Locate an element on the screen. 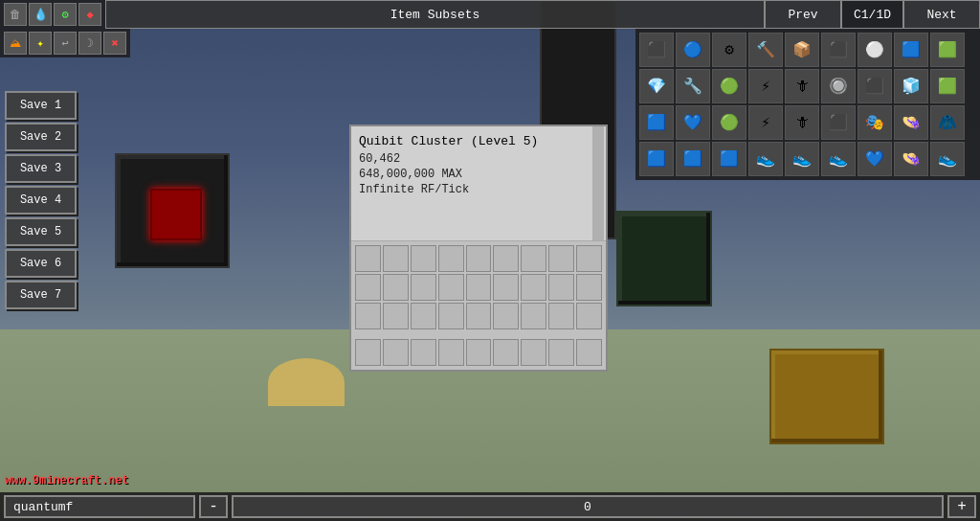 The width and height of the screenshot is (980, 521). save-1-button: Save 1 is located at coordinates (40, 105).